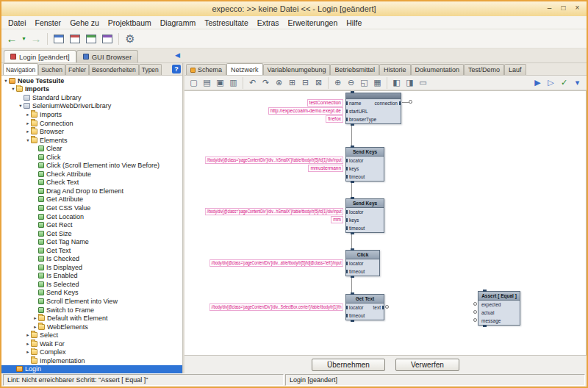 The image size is (588, 388). Describe the element at coordinates (92, 369) in the screenshot. I see `tree-item-login: Login` at that location.